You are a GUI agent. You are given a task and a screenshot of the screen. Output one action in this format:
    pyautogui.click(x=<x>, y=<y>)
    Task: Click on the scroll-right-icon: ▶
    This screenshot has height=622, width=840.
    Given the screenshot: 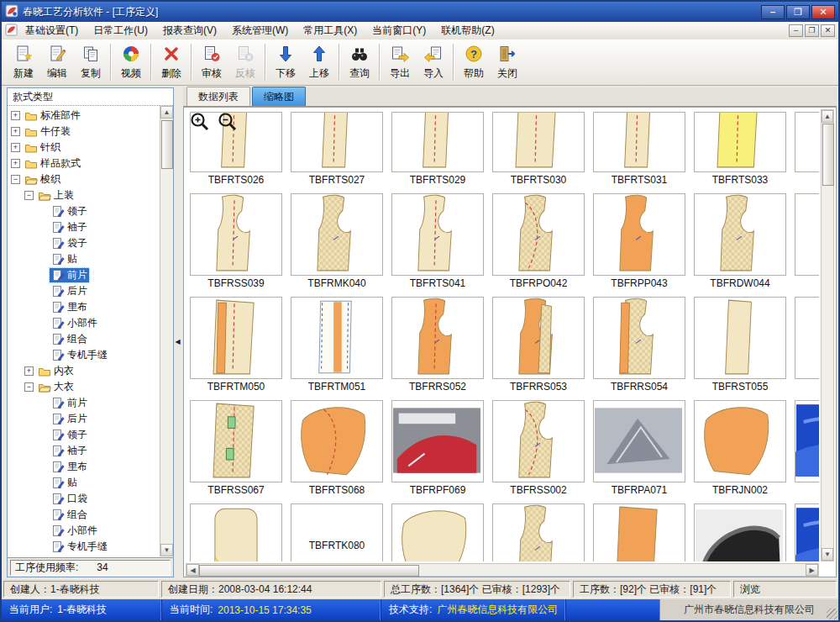 What is the action you would take?
    pyautogui.click(x=811, y=570)
    